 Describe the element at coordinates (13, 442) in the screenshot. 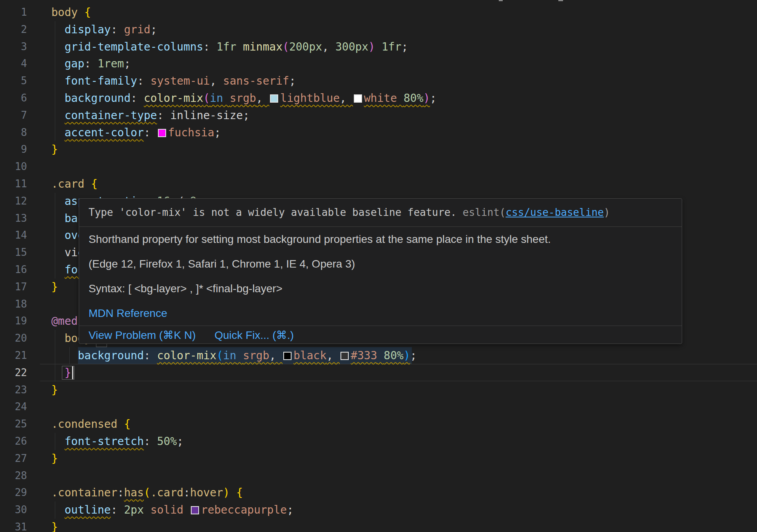

I see `line-number: 26` at that location.